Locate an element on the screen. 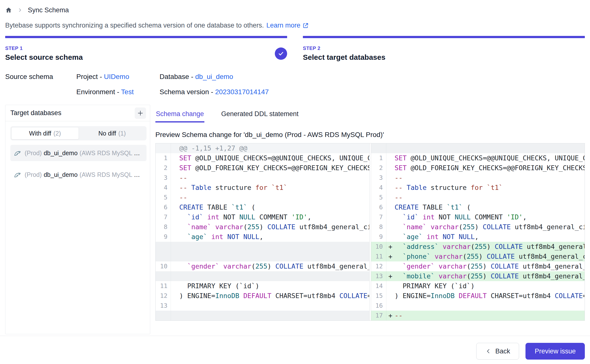 The height and width of the screenshot is (364, 590). back-button: Back is located at coordinates (498, 351).